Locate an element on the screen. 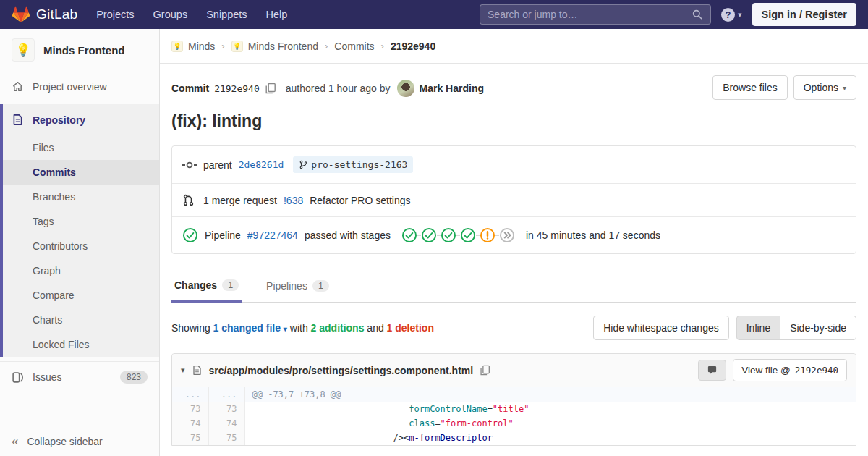  old-line-number: 73 is located at coordinates (190, 409).